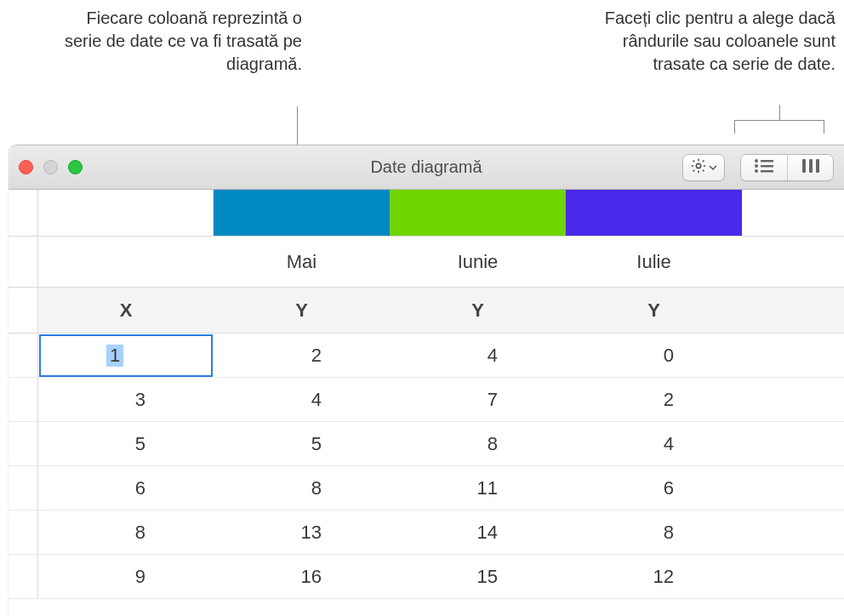 The height and width of the screenshot is (616, 844). What do you see at coordinates (301, 577) in the screenshot?
I see `cell: 16` at bounding box center [301, 577].